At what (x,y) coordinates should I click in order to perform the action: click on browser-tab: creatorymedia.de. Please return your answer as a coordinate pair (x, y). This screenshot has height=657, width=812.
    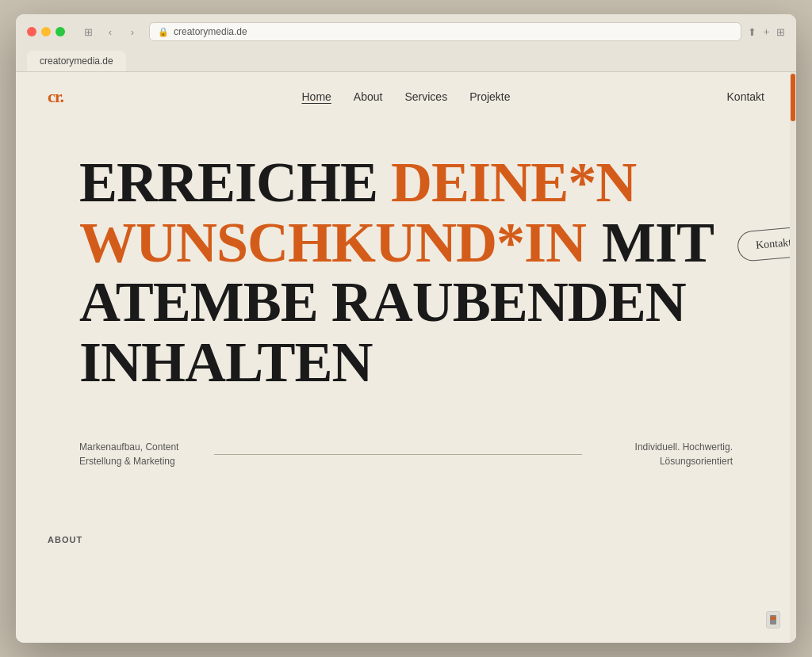
    Looking at the image, I should click on (76, 61).